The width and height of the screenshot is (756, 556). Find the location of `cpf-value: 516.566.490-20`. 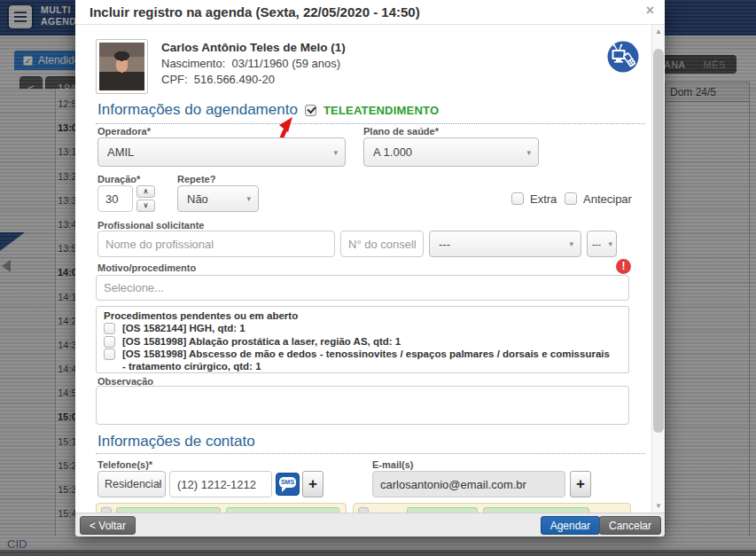

cpf-value: 516.566.490-20 is located at coordinates (234, 80).